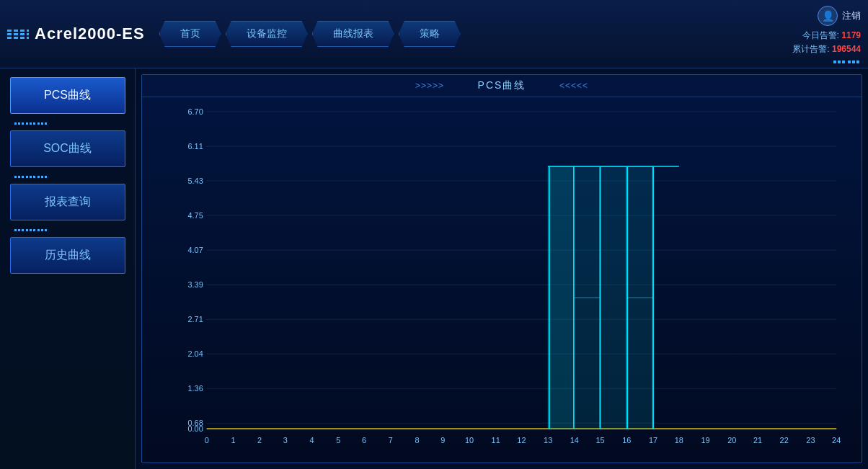  What do you see at coordinates (68, 255) in the screenshot?
I see `history-button: 历史曲线` at bounding box center [68, 255].